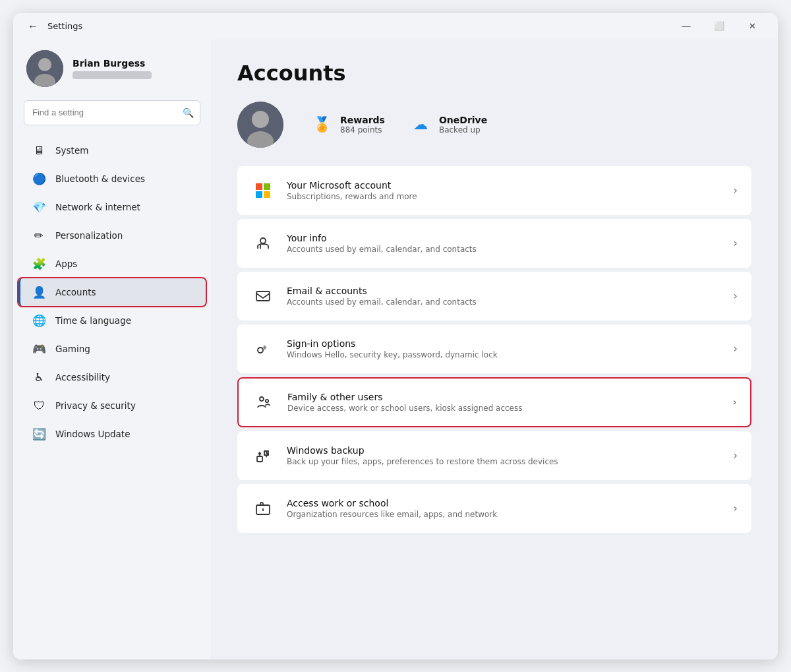 The image size is (791, 672). I want to click on your-info-icon, so click(263, 243).